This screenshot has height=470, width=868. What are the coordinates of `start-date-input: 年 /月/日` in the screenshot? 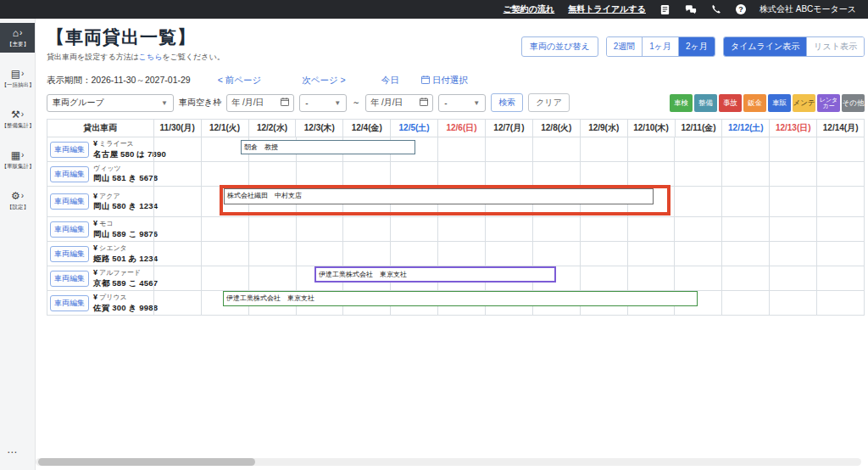 It's located at (260, 104).